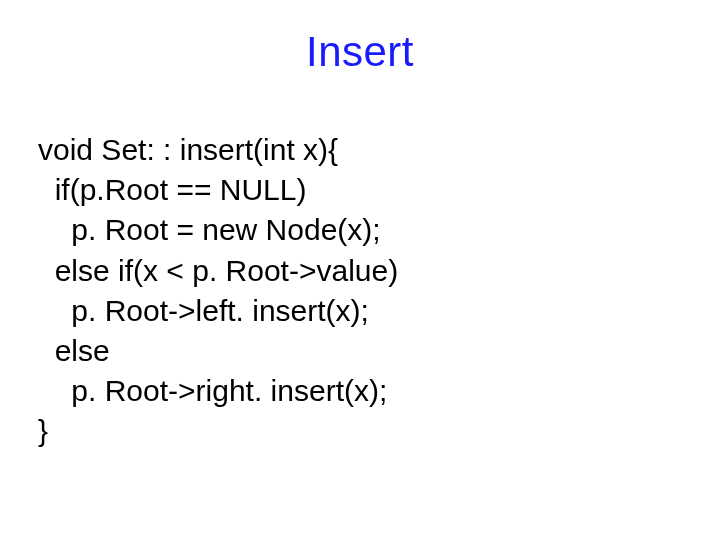 This screenshot has width=720, height=540. What do you see at coordinates (188, 150) in the screenshot?
I see `code-line: void Set: : insert(int x){` at bounding box center [188, 150].